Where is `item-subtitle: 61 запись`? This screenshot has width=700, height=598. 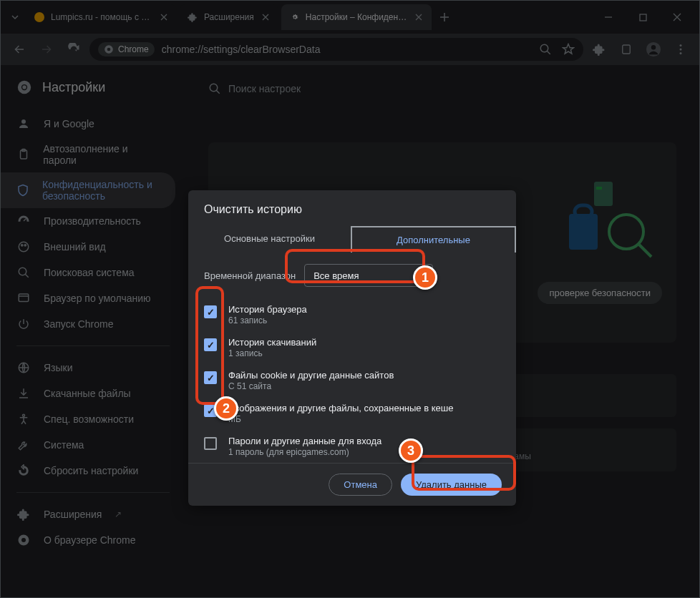
item-subtitle: 61 запись is located at coordinates (268, 320).